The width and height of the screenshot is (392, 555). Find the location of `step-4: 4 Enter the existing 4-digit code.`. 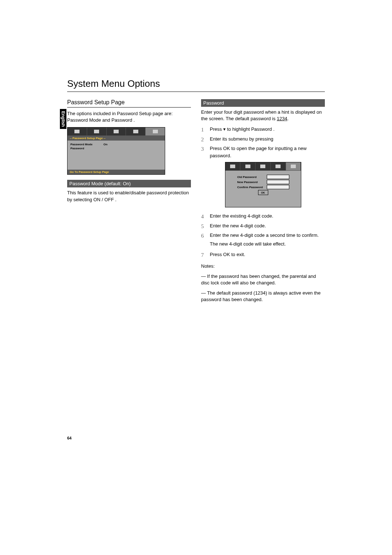

step-4: 4 Enter the existing 4-digit code. is located at coordinates (263, 216).